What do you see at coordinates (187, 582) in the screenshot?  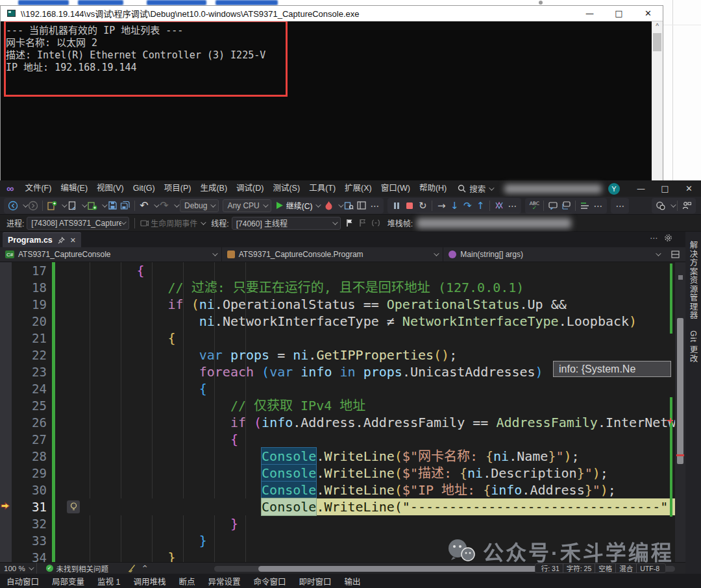 I see `panel-tab-4: 断点` at bounding box center [187, 582].